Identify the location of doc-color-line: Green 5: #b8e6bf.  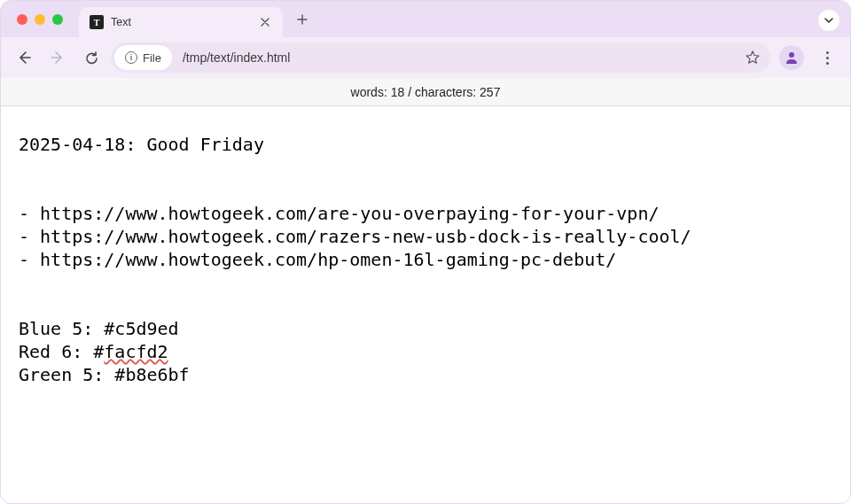
(105, 375).